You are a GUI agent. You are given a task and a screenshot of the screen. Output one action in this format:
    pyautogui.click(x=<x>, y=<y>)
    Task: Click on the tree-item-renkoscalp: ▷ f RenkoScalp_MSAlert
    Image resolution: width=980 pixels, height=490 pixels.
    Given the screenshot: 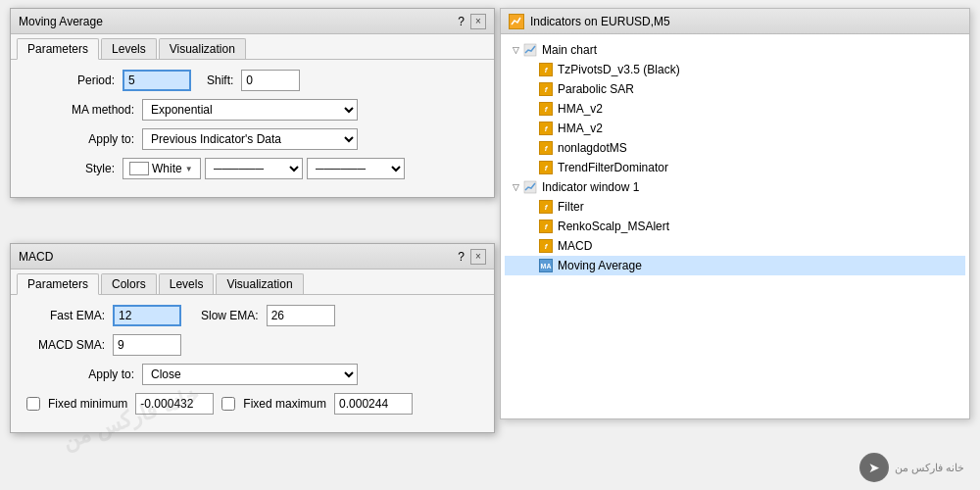 What is the action you would take?
    pyautogui.click(x=735, y=226)
    